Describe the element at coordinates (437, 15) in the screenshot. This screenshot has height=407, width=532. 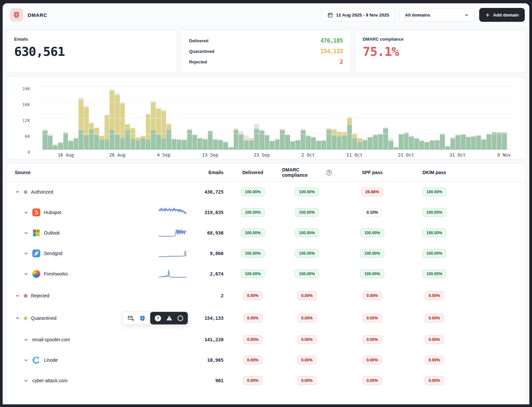
I see `domain-filter-select: All domains` at that location.